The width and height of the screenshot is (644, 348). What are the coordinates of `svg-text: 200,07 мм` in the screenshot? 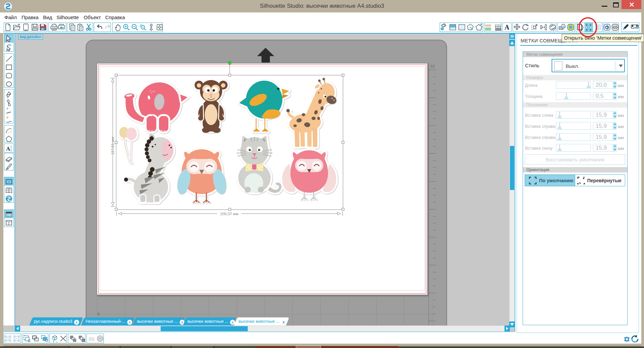 It's located at (229, 214).